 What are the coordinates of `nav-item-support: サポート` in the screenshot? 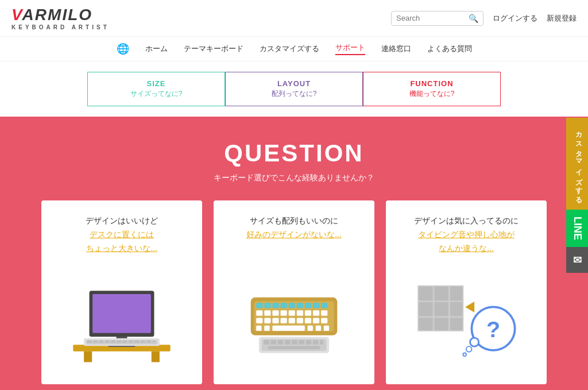 It's located at (350, 49).